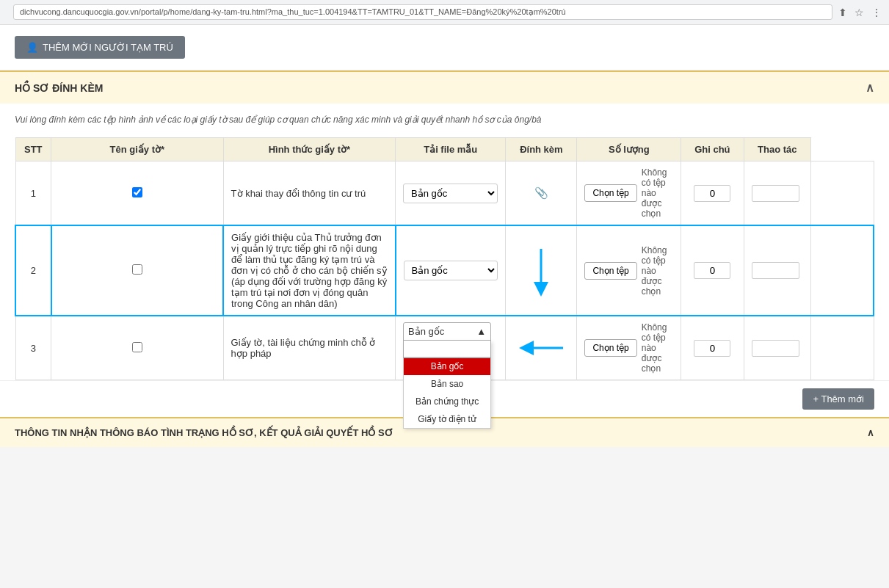 The width and height of the screenshot is (889, 588). Describe the element at coordinates (445, 48) in the screenshot. I see `top-section: 👤 THÊM MỚI NGƯỜI TẠM TRÚ` at that location.